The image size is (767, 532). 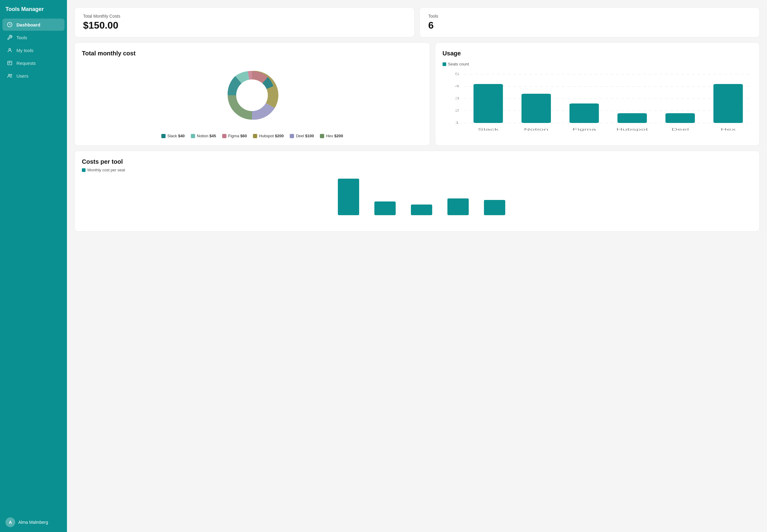 I want to click on costs-per-tool-title: Costs per tool, so click(x=417, y=162).